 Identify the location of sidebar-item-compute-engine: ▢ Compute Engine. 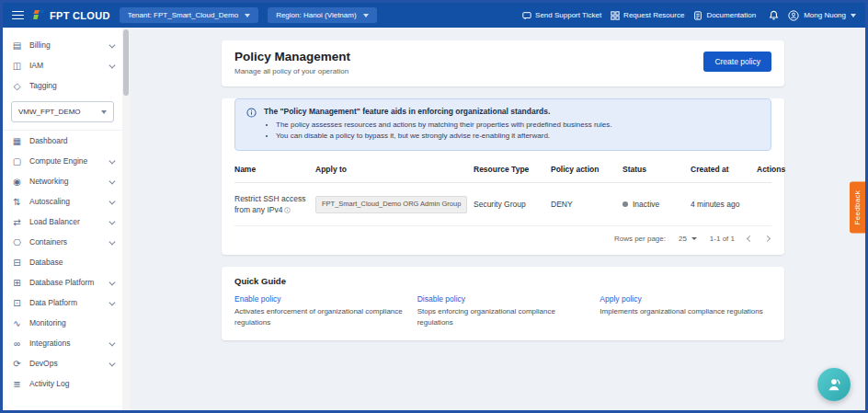
(63, 161).